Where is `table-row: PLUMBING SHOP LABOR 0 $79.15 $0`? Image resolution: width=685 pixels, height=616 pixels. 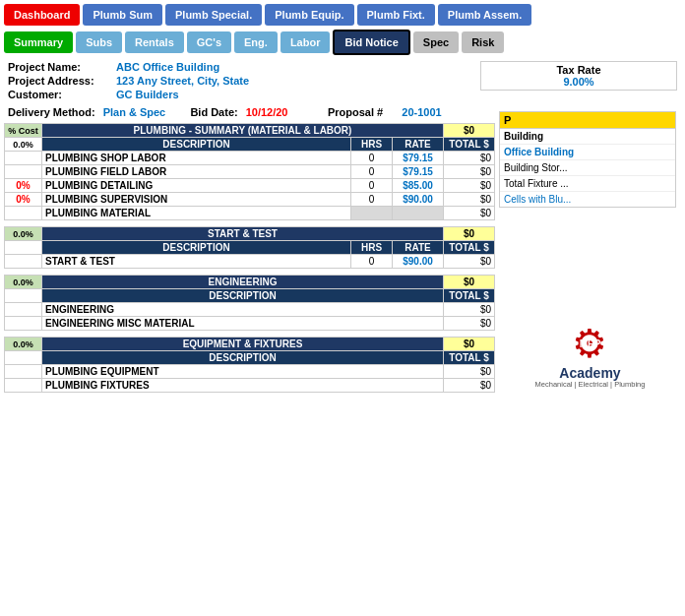 table-row: PLUMBING SHOP LABOR 0 $79.15 $0 is located at coordinates (250, 158).